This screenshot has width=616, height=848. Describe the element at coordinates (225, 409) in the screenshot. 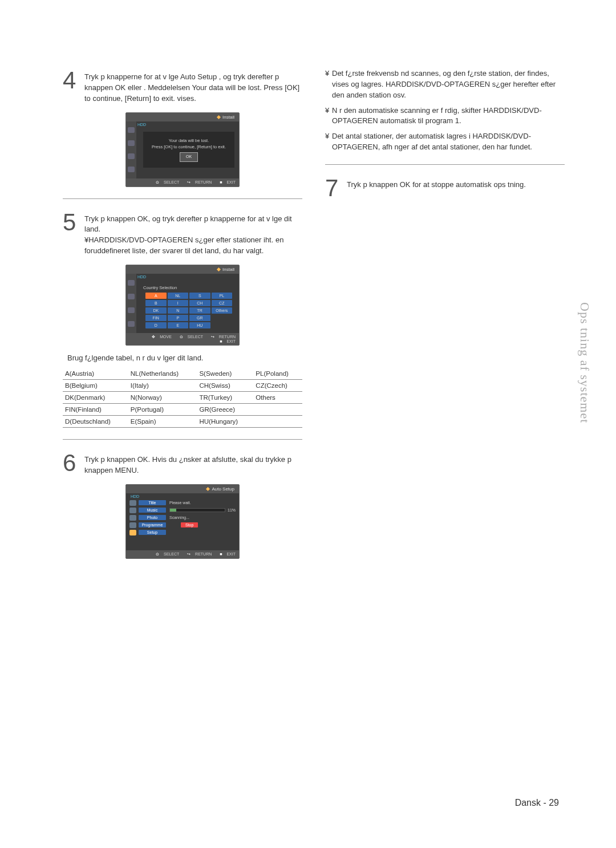

I see `country-table-cell: GR(Greece)` at that location.